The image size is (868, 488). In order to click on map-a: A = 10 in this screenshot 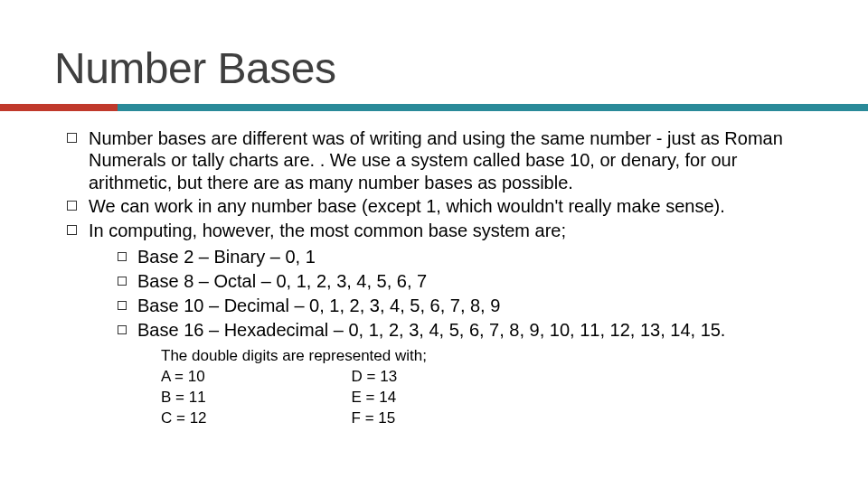, I will do `click(184, 378)`.